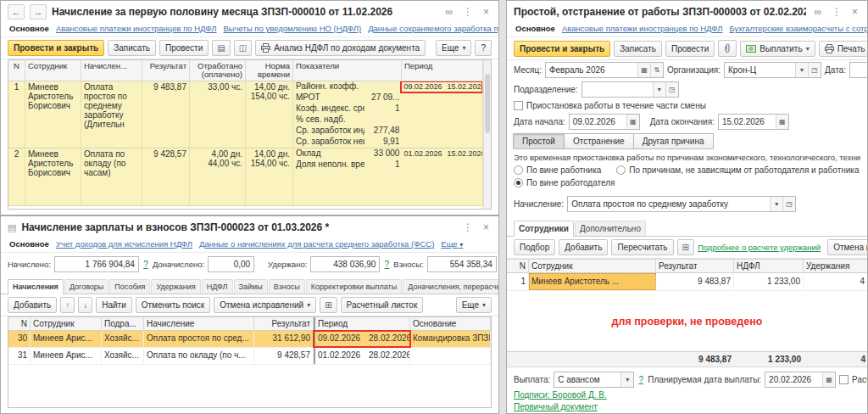 The height and width of the screenshot is (414, 868). What do you see at coordinates (452, 244) in the screenshot?
I see `more-menu: Еще ▾` at bounding box center [452, 244].